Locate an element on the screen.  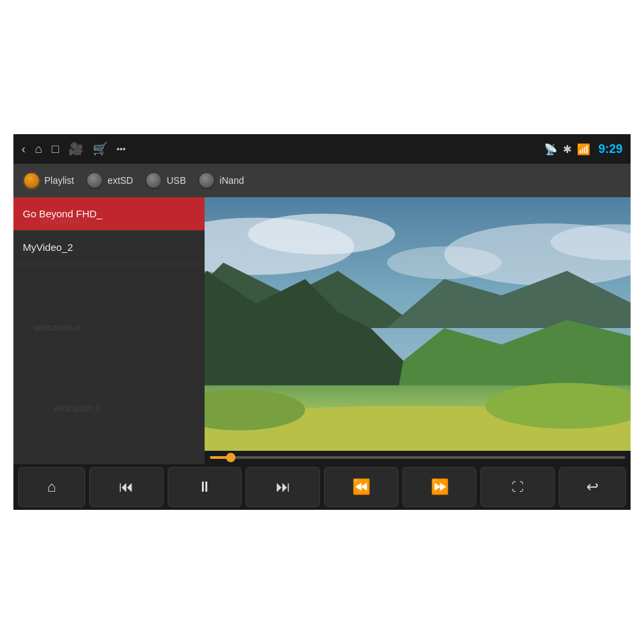
nav-icons: ‹ ⌂ □ 🎥 🛒 ••• is located at coordinates (283, 149).